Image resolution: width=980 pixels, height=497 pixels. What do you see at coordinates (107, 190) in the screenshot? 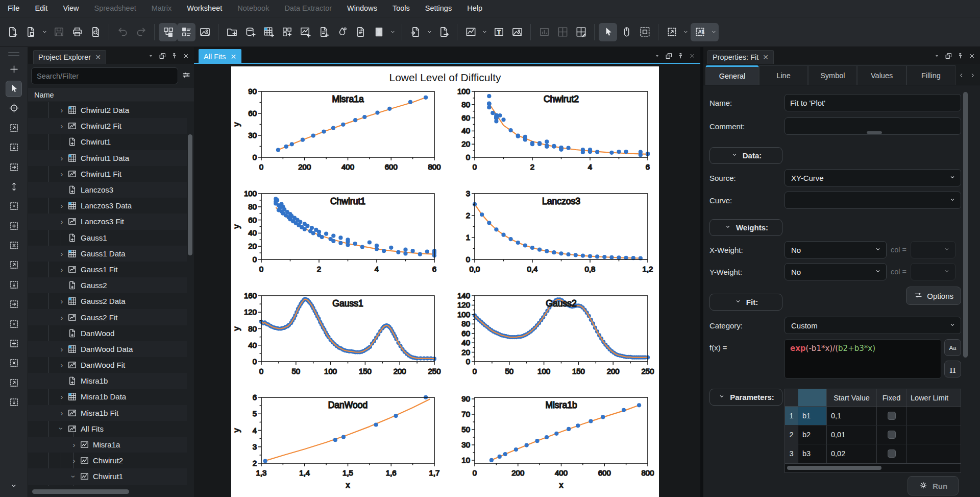
I see `tree-item-lanczos3: Lanczos3` at bounding box center [107, 190].